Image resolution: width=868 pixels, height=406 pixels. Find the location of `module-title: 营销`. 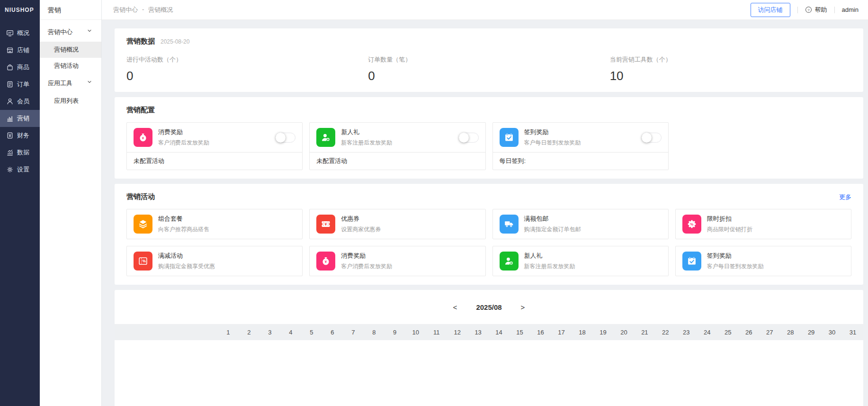

module-title: 营销 is located at coordinates (71, 10).